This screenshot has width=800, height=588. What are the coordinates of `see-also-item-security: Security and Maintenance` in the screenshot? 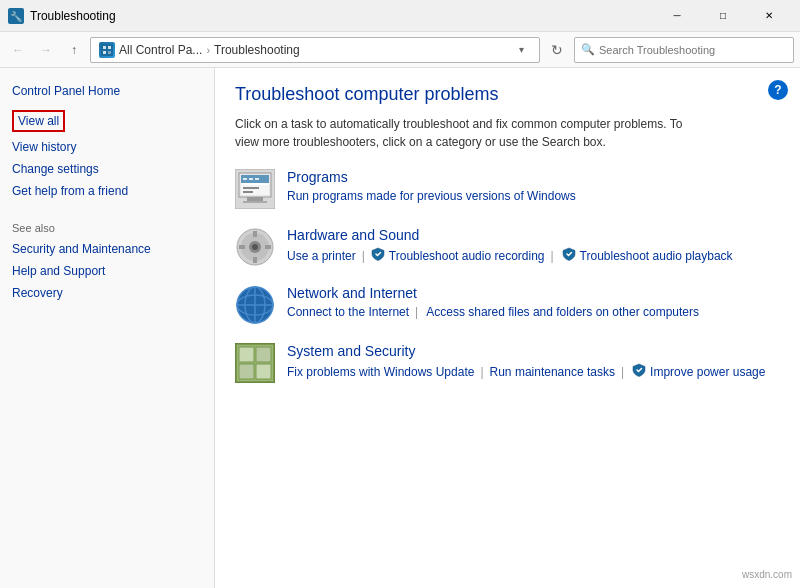 It's located at (107, 249).